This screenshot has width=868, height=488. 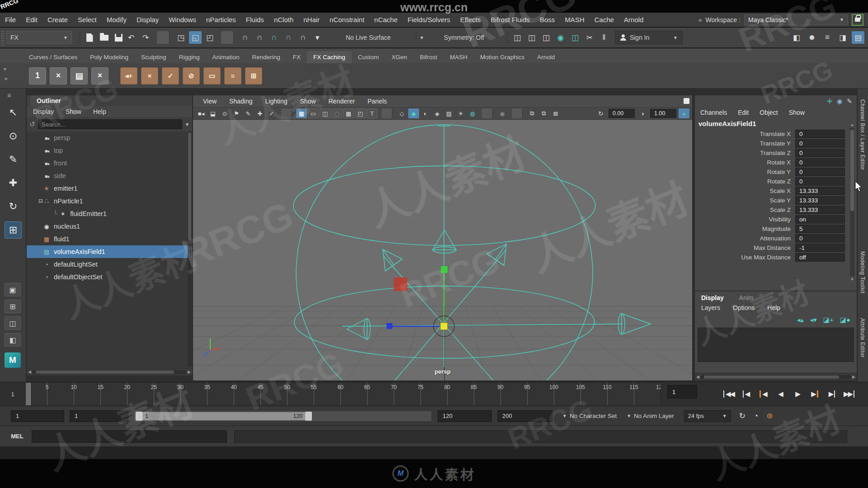 What do you see at coordinates (745, 144) in the screenshot?
I see `channel-attribute-label: Translate Y` at bounding box center [745, 144].